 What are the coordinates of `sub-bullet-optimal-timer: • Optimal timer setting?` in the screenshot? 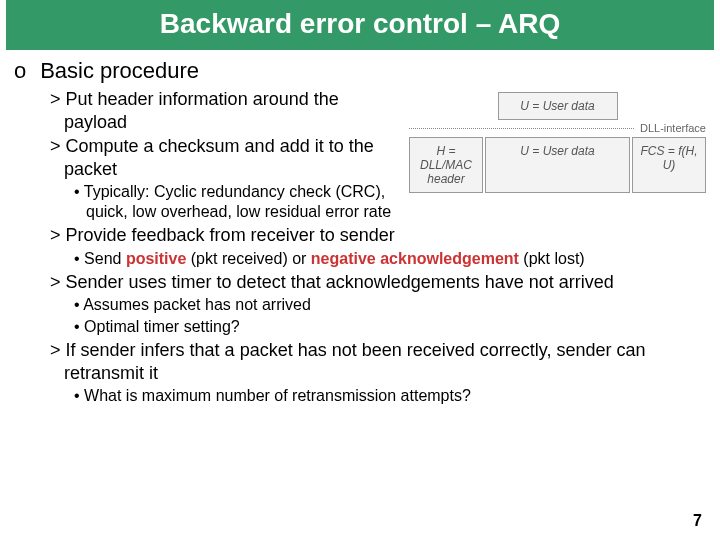 It's located at (390, 327).